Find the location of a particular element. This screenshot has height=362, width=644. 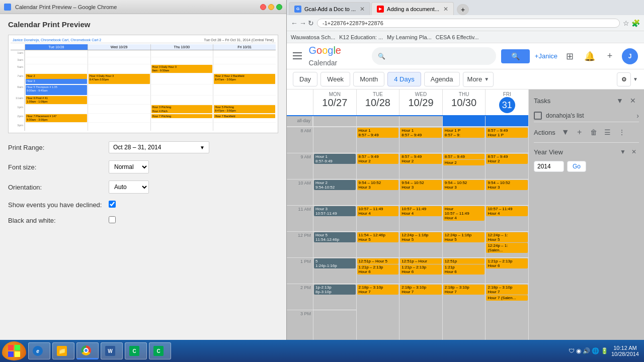

bookmark-mylearning: My Learning Pla... is located at coordinates (410, 37).